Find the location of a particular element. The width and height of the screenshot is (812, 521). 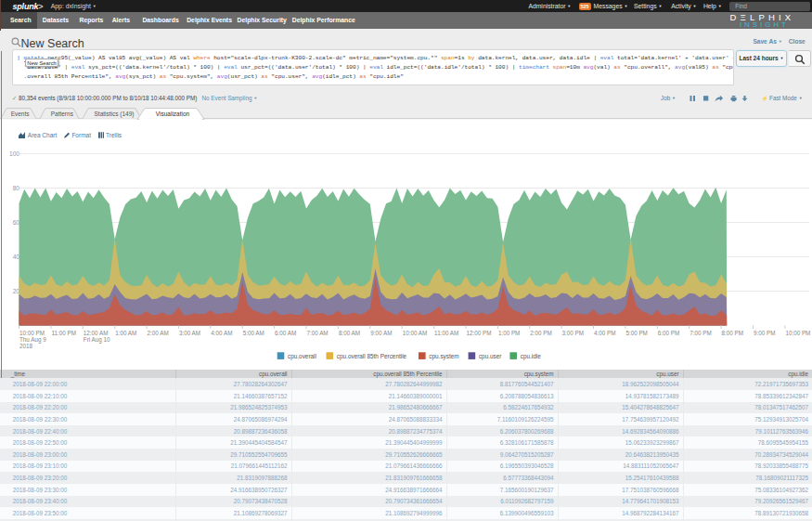

svg-text: 4:00 AM is located at coordinates (221, 332).